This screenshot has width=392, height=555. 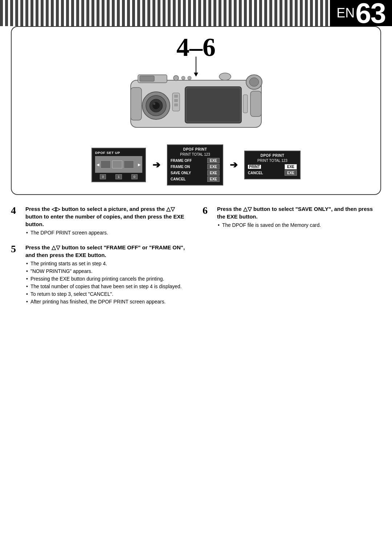 What do you see at coordinates (292, 259) in the screenshot?
I see `instructions-right: 6 Press the △▽ button to select "SAVE ON…` at bounding box center [292, 259].